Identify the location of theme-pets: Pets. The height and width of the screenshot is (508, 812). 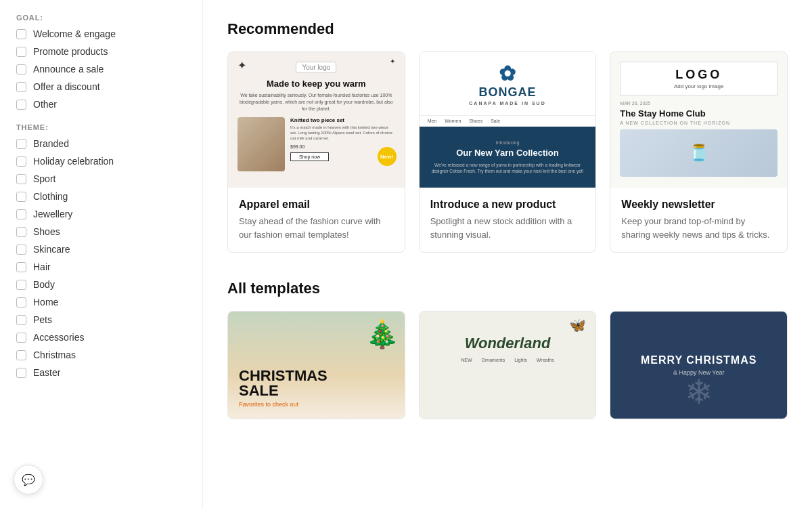
(102, 320).